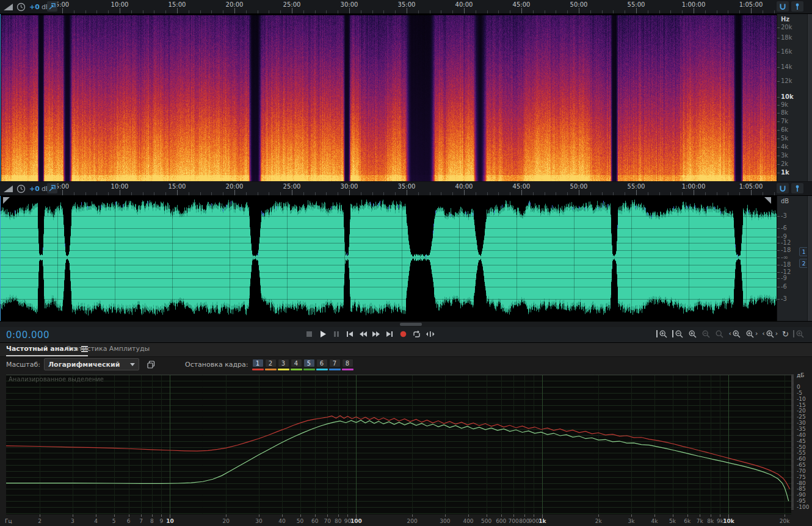 The width and height of the screenshot is (812, 526). Describe the element at coordinates (801, 501) in the screenshot. I see `y-axis-label: -95` at that location.